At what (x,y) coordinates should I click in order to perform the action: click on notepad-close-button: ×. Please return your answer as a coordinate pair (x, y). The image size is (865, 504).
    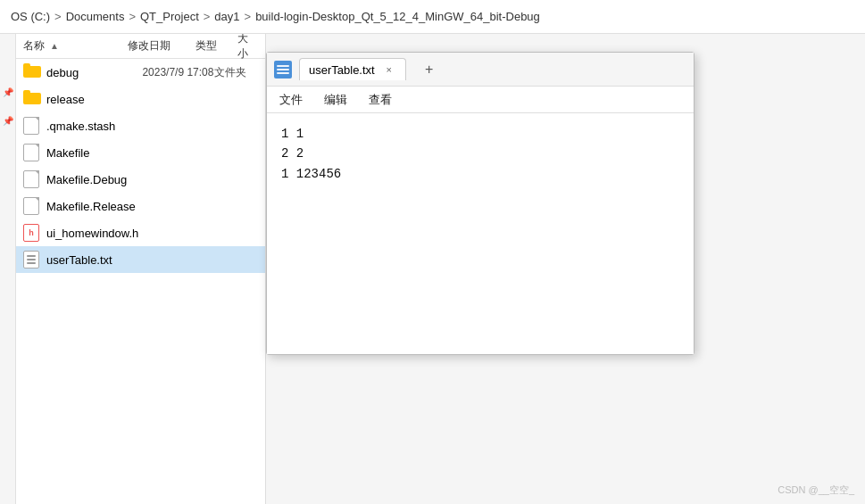
    Looking at the image, I should click on (389, 70).